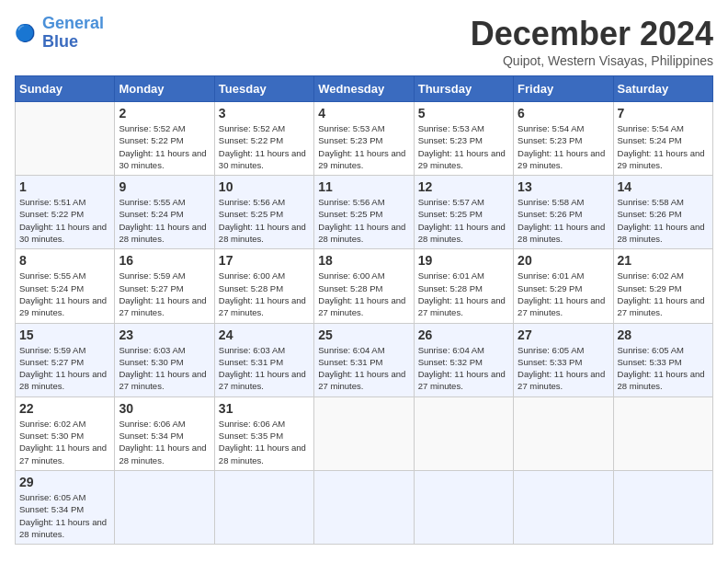 Image resolution: width=728 pixels, height=563 pixels. Describe the element at coordinates (64, 408) in the screenshot. I see `day-number: 22` at that location.